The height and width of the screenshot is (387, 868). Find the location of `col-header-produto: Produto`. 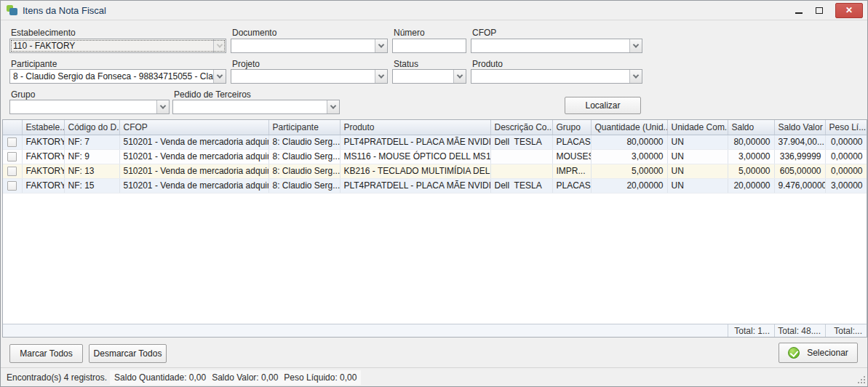

col-header-produto: Produto is located at coordinates (415, 127).